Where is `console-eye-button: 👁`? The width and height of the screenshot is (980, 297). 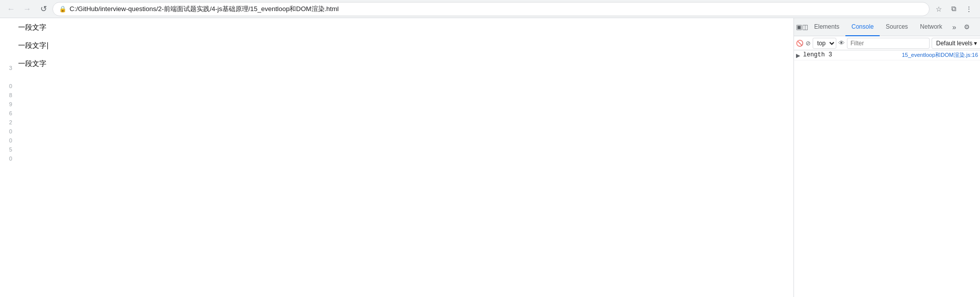 console-eye-button: 👁 is located at coordinates (842, 43).